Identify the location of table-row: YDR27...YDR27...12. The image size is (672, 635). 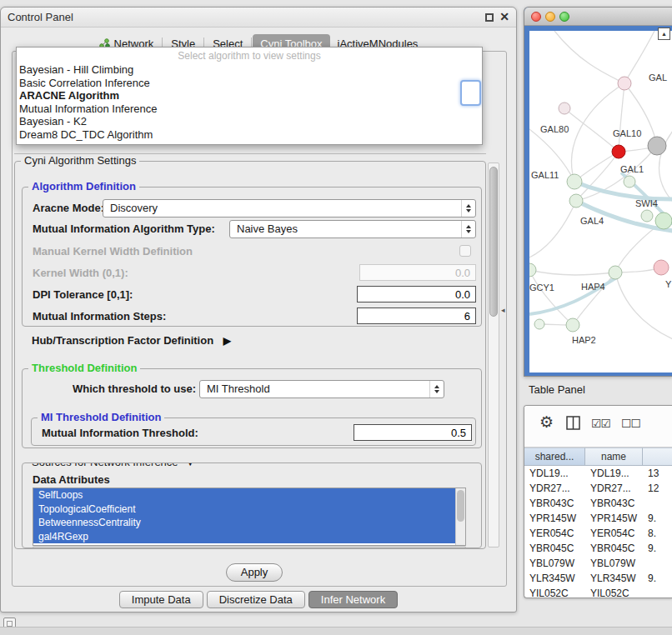
(599, 488).